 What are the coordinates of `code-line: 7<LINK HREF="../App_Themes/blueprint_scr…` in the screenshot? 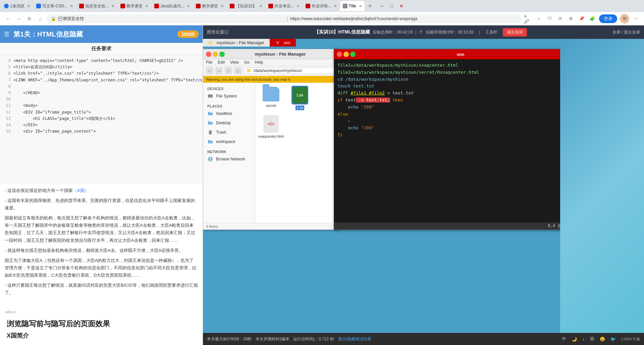 It's located at (101, 80).